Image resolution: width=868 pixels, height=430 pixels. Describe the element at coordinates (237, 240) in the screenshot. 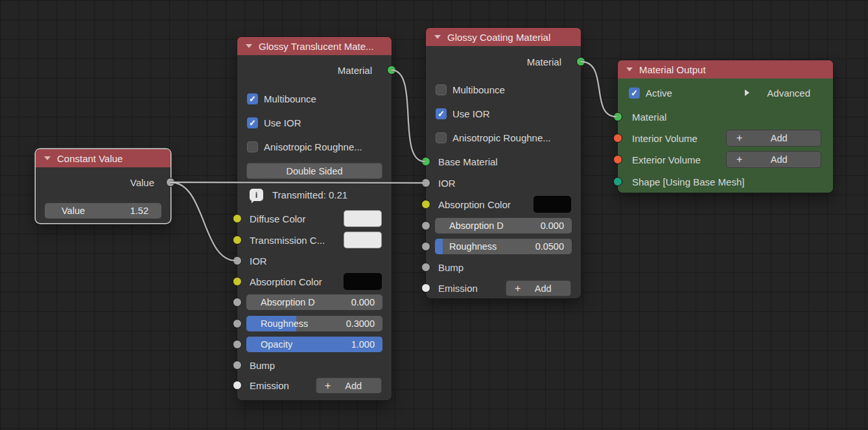

I see `socket-transmission-color` at that location.